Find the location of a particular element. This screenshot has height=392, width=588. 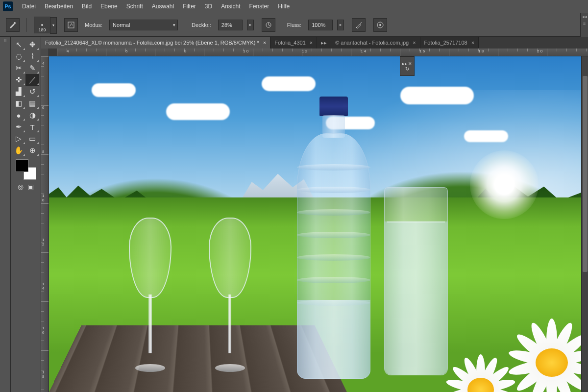

brush-panel-toggle-icon is located at coordinates (71, 25).